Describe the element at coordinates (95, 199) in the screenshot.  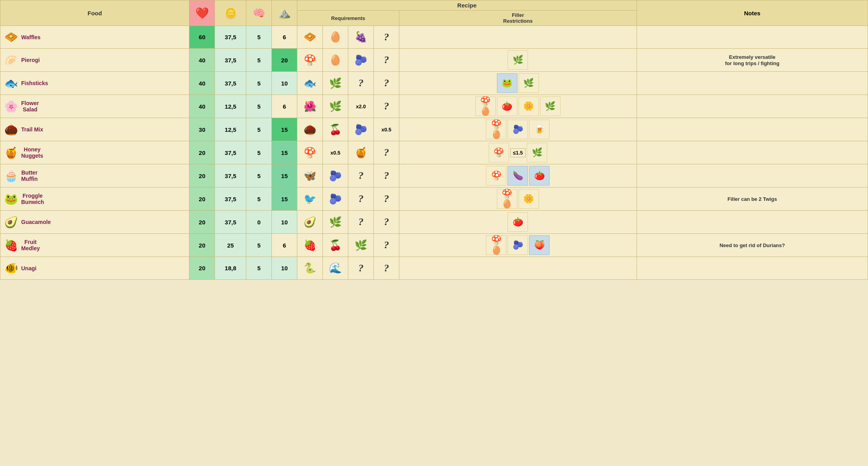
I see `food-cell: 🐸 FroggleBunwich` at that location.